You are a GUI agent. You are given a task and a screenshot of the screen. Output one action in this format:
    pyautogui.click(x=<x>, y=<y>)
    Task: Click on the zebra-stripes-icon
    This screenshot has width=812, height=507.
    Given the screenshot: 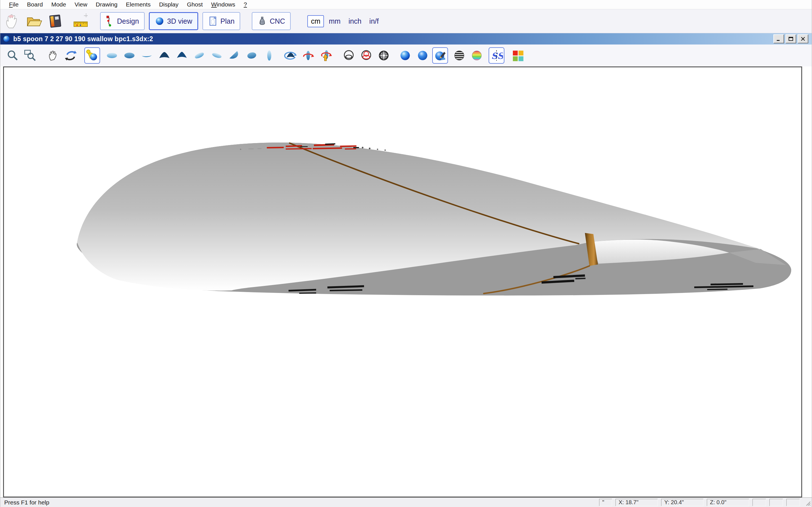 What is the action you would take?
    pyautogui.click(x=459, y=56)
    